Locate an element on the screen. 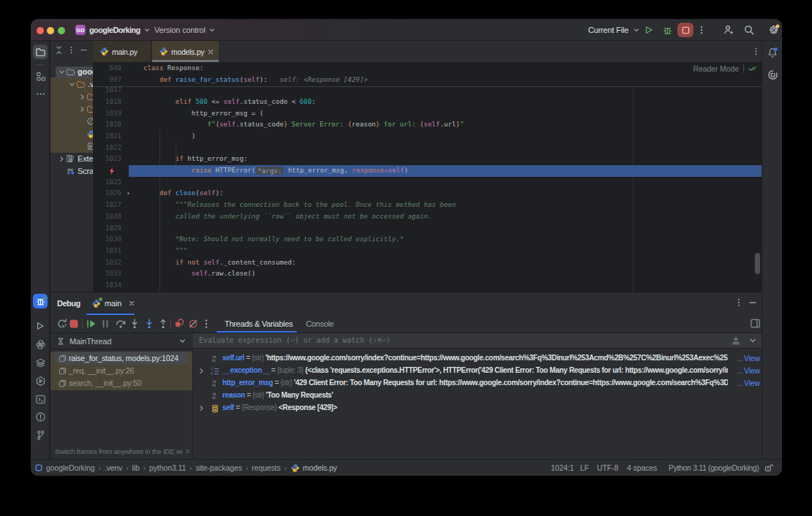 This screenshot has height=516, width=812. line-number: 1030 is located at coordinates (107, 240).